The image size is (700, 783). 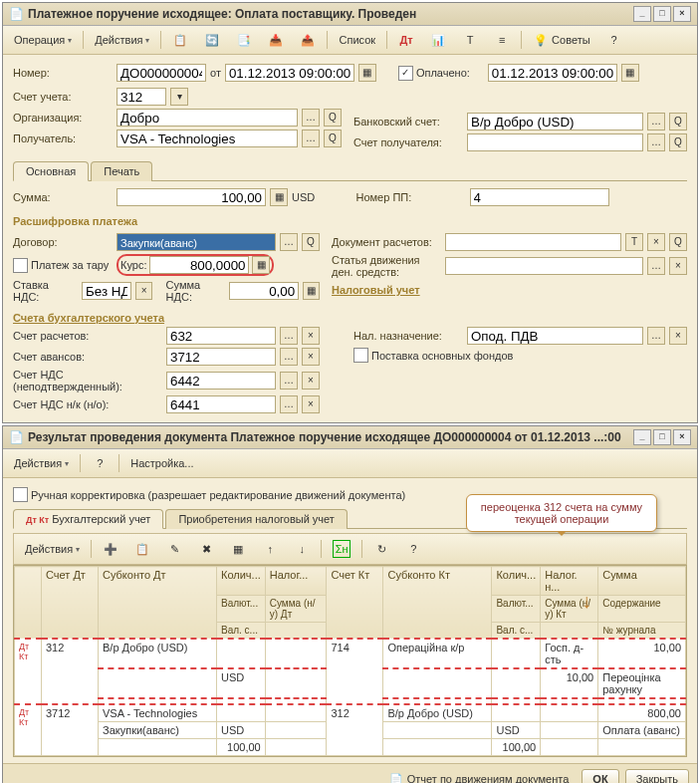 What do you see at coordinates (63, 265) in the screenshot?
I see `tare-checkbox: Платеж за тару` at bounding box center [63, 265].